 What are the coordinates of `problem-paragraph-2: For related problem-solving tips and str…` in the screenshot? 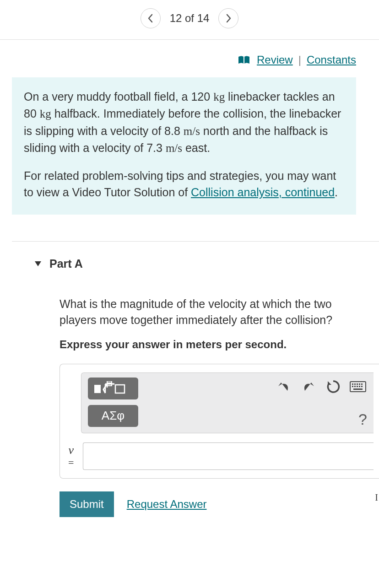 It's located at (184, 184).